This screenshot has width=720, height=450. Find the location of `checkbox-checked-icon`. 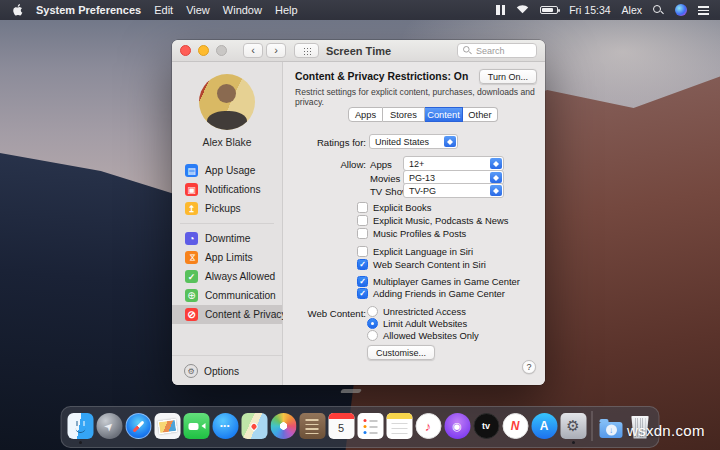

checkbox-checked-icon is located at coordinates (362, 264).